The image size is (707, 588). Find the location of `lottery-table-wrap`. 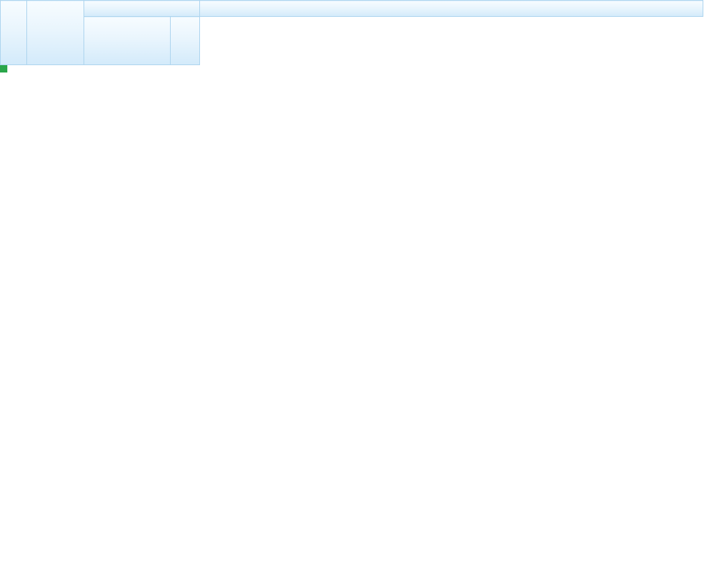

lottery-table-wrap is located at coordinates (353, 32).